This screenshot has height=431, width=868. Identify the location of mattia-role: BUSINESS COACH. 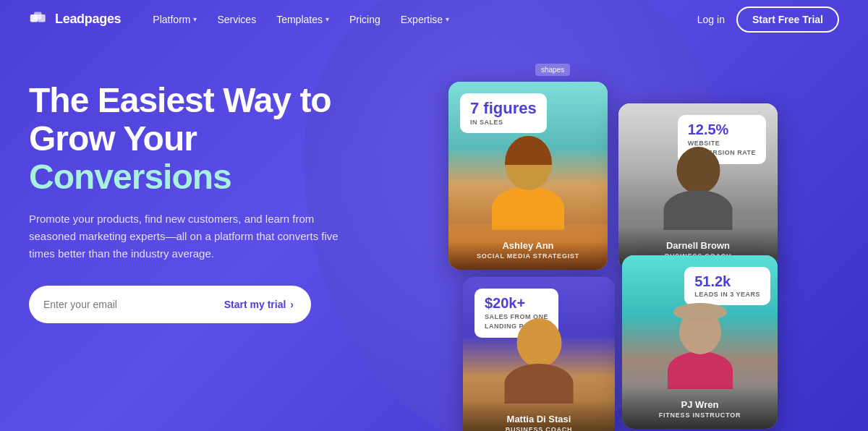
(539, 428).